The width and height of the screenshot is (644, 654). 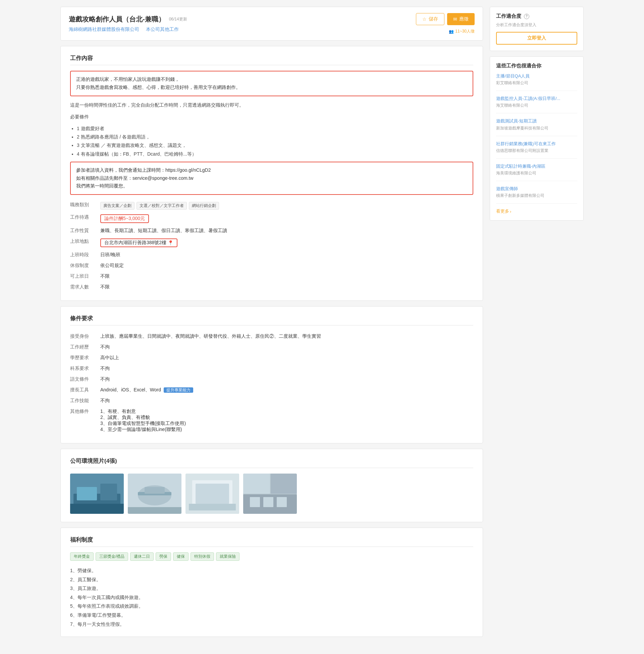 I want to click on other-item-4: 4、至少需一個論壇/媒帖與Line(聯繫用), so click(x=287, y=429).